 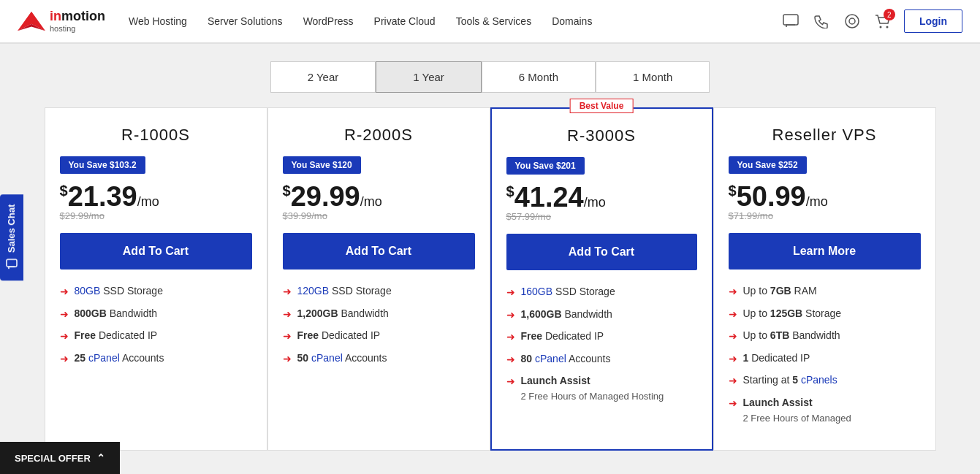 What do you see at coordinates (602, 252) in the screenshot?
I see `add-to-cart-r3000s: Add To Cart` at bounding box center [602, 252].